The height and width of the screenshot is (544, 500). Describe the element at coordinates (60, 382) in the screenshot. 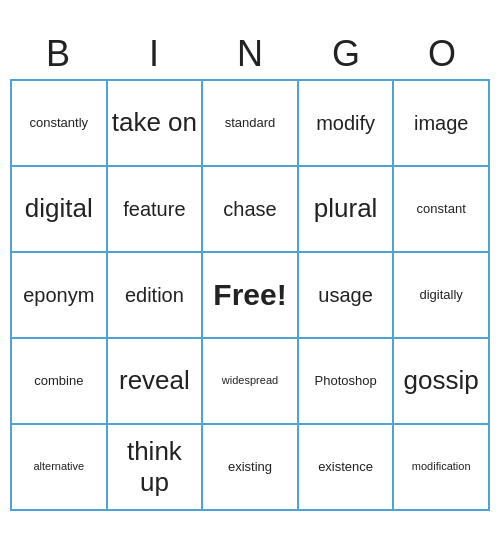

I see `cell-r3-c0: combine` at that location.